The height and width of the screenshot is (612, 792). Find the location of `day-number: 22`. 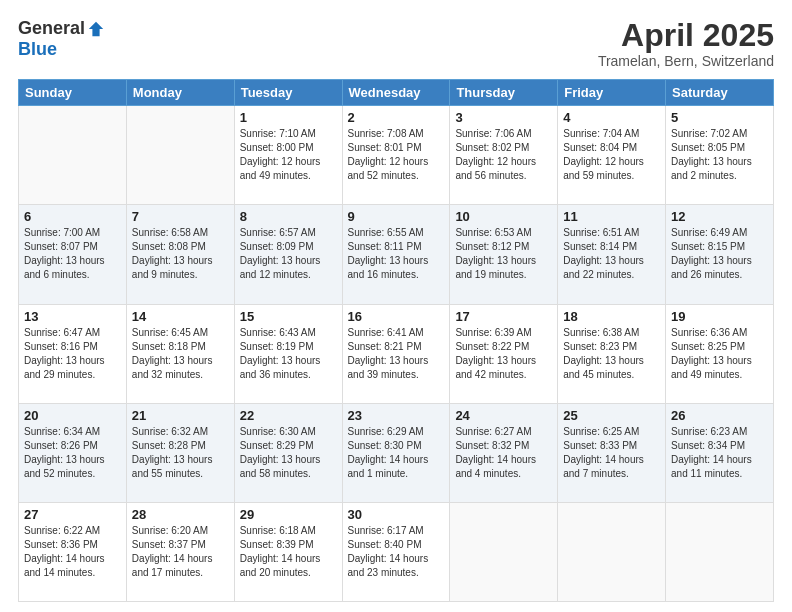

day-number: 22 is located at coordinates (288, 416).